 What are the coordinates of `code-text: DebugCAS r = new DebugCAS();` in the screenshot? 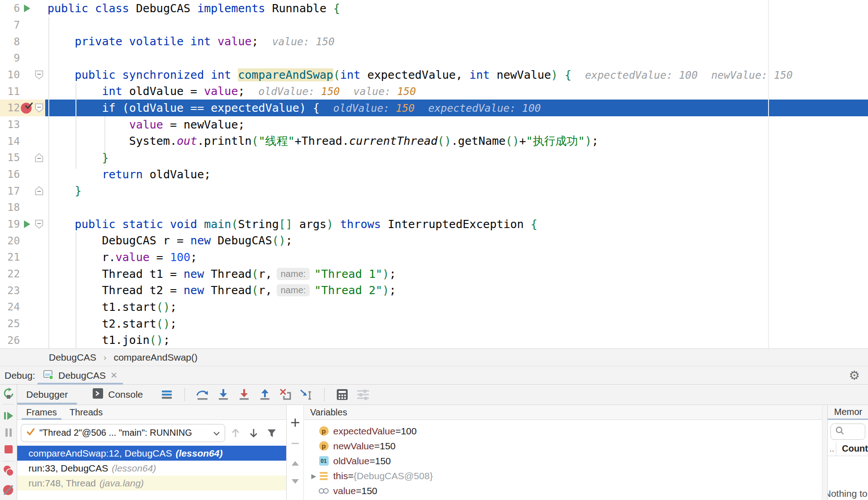 It's located at (457, 241).